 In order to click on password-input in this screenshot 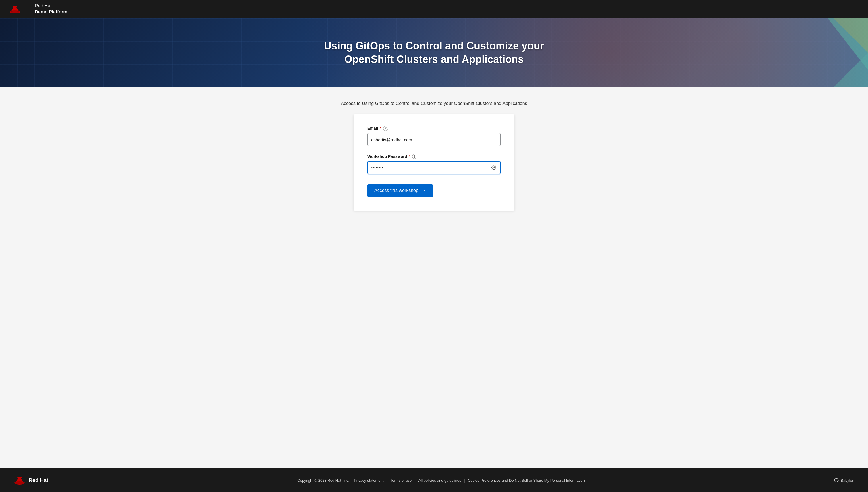, I will do `click(434, 168)`.